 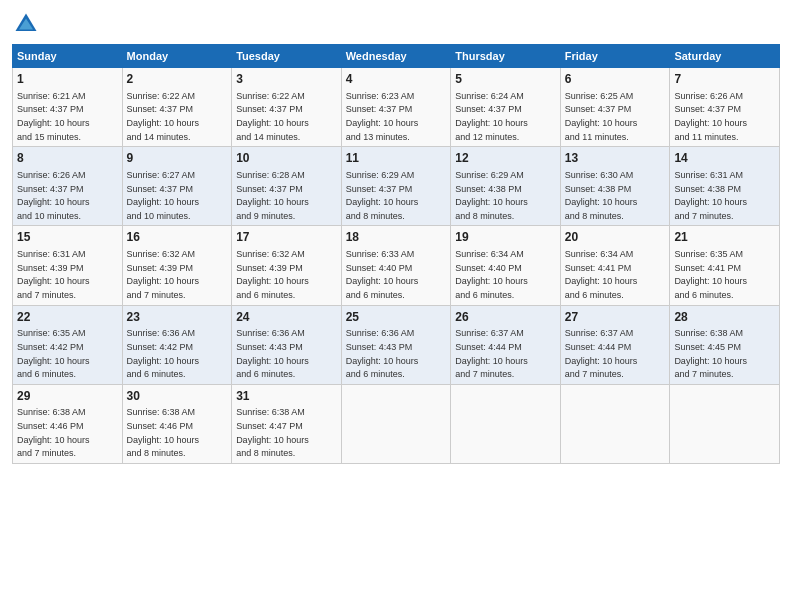 I want to click on col-header-sunday: Sunday, so click(x=68, y=56).